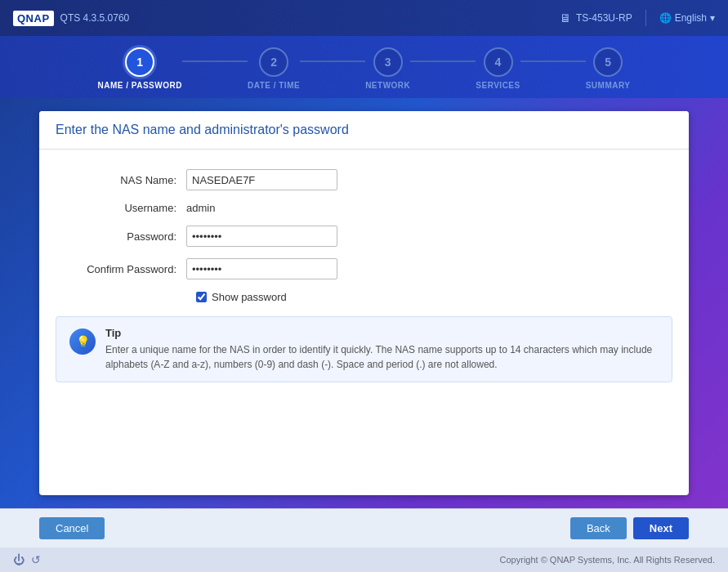 The height and width of the screenshot is (572, 728). I want to click on tip-text: Enter a unique name for the NAS in order…, so click(382, 357).